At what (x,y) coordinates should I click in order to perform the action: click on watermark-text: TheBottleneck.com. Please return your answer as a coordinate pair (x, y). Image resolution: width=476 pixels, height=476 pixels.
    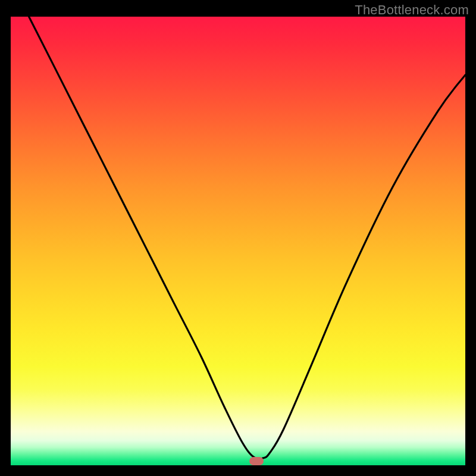
    Looking at the image, I should click on (412, 10).